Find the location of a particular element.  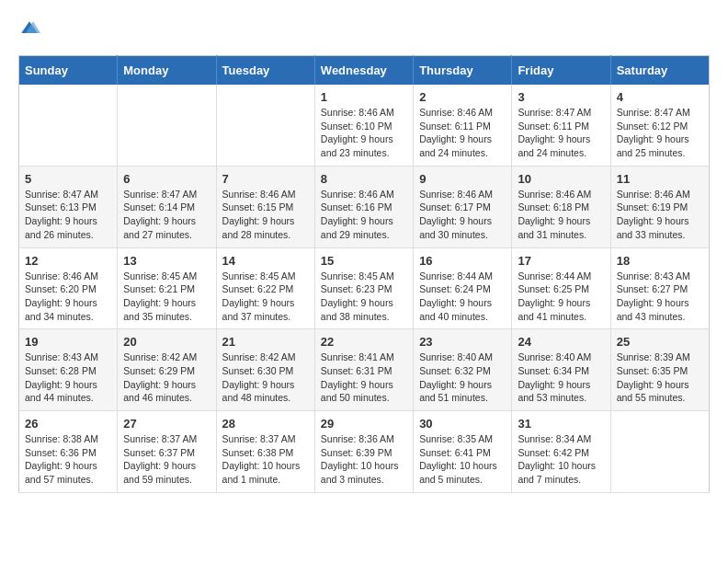

calendar-cell: 11Sunrise: 8:46 AM Sunset: 6:19 PM Dayli… is located at coordinates (660, 206).